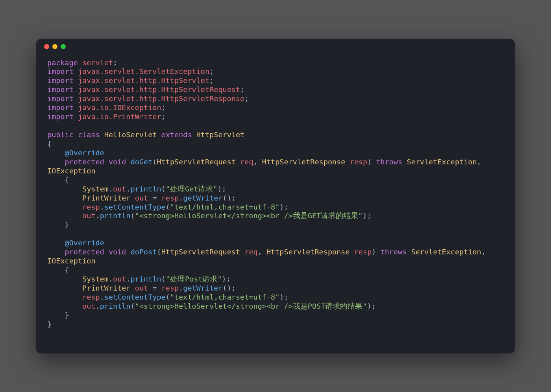 The image size is (551, 392). I want to click on keyword: protected, so click(85, 252).